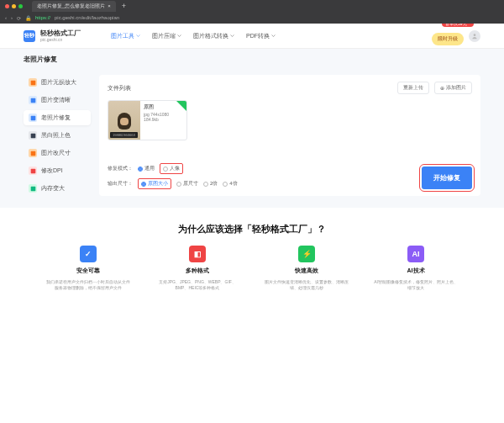 This screenshot has width=504, height=423. What do you see at coordinates (252, 227) in the screenshot?
I see `why-heading: 为什么应该选择「轻秒格式工厂」？` at bounding box center [252, 227].